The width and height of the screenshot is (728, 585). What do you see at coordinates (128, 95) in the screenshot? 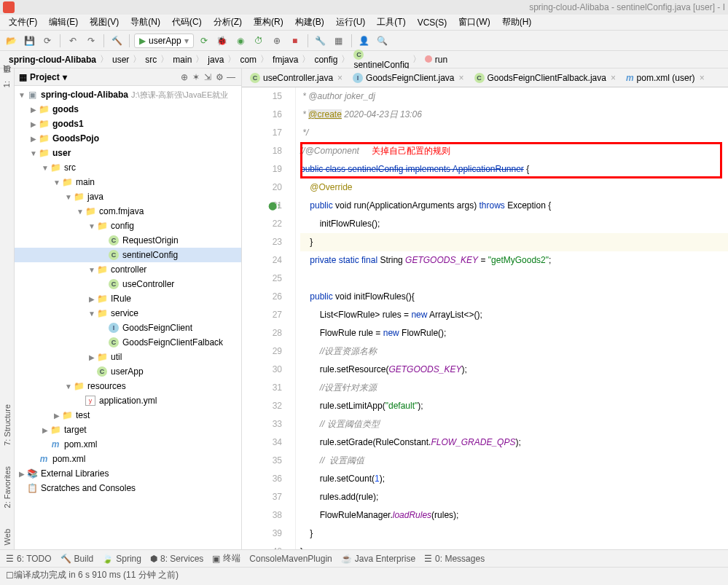
I see `tree-root: ▼▣spring-cloud-AlibabaJ:\撩课-高新强\JavaEE就业` at bounding box center [128, 95].